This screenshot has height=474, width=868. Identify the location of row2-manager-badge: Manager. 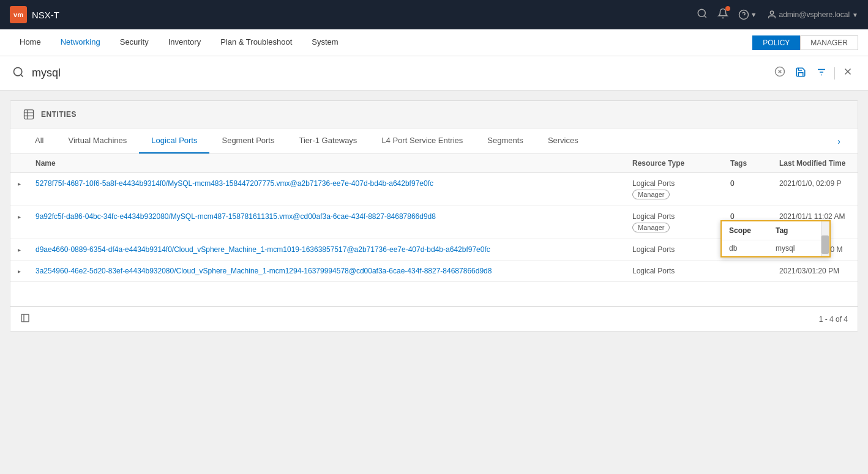
(651, 228).